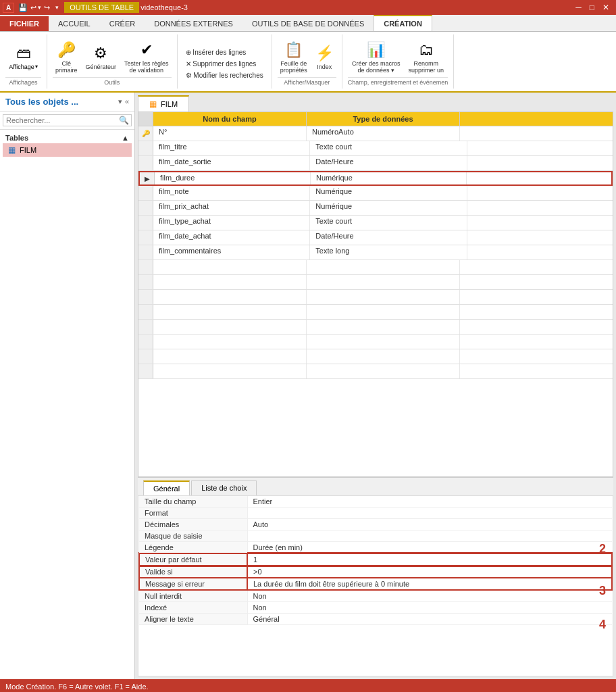  Describe the element at coordinates (57, 7) in the screenshot. I see `customize-icon: ▾` at that location.